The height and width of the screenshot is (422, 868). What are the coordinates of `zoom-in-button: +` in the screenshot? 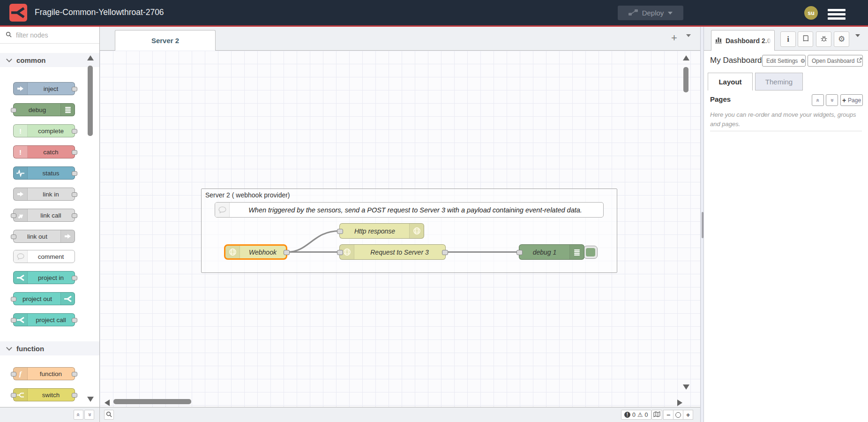 It's located at (688, 414).